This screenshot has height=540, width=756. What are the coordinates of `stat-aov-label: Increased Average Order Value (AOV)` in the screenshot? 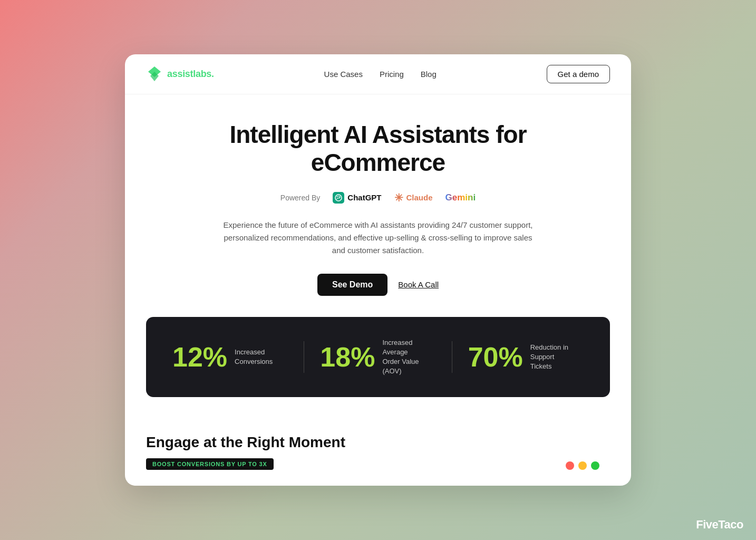 It's located at (403, 358).